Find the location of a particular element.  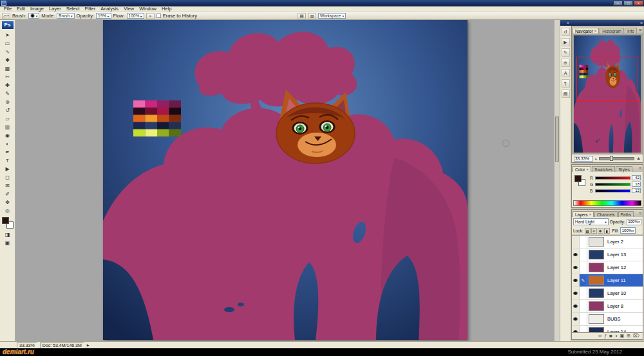

lock-position-icon: ✥ is located at coordinates (600, 230).